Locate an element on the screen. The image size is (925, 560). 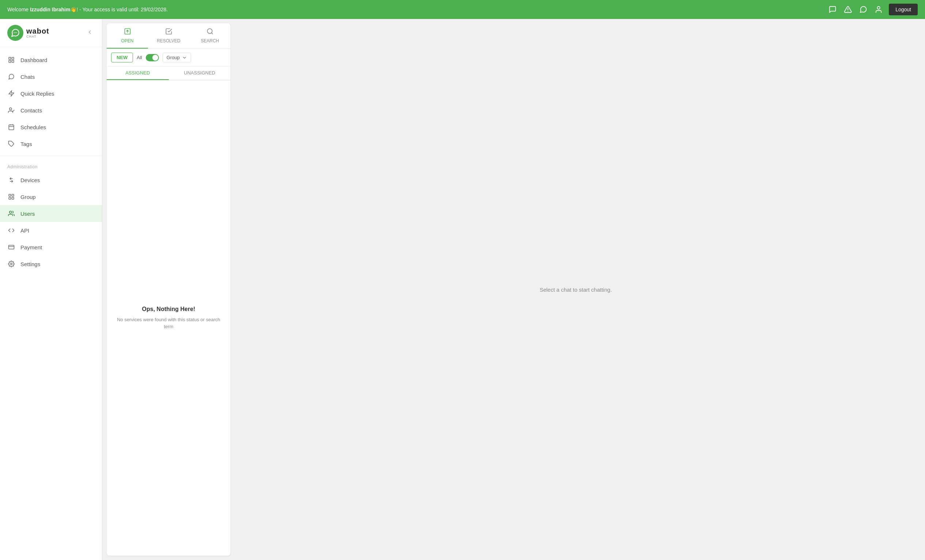
group-label: Group is located at coordinates (28, 197).